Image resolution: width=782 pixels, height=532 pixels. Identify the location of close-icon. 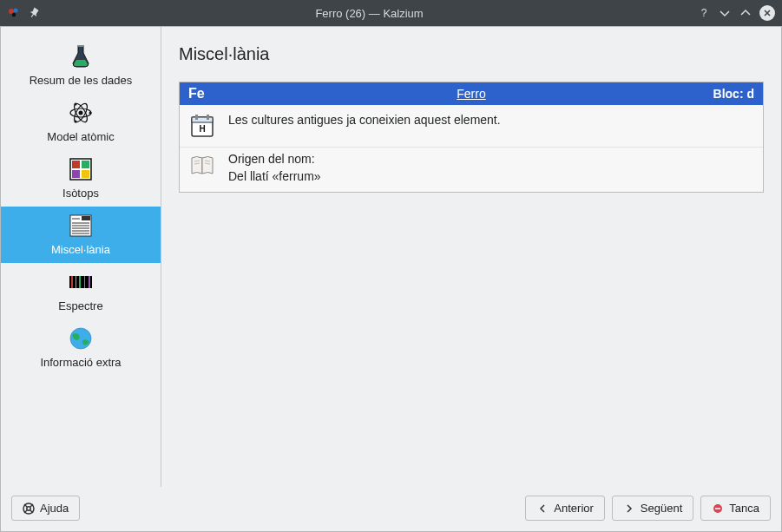
(767, 13).